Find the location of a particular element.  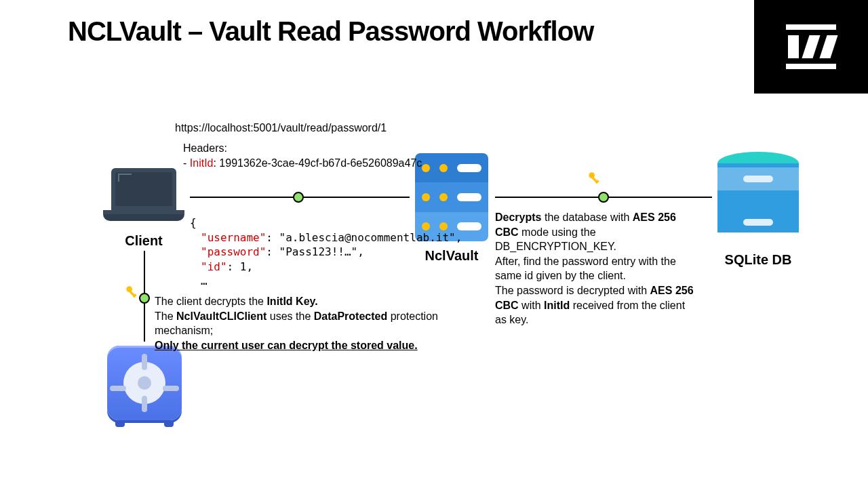

server-description: Decrypts the database with AES 256 CBC m… is located at coordinates (595, 268).